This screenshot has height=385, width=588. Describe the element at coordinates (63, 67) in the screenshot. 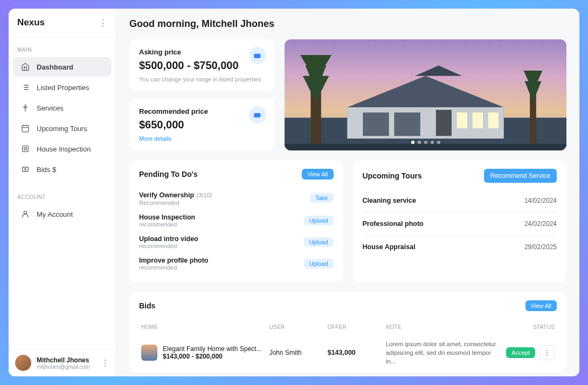

I see `nav-item-dashboard: Dashboard` at that location.